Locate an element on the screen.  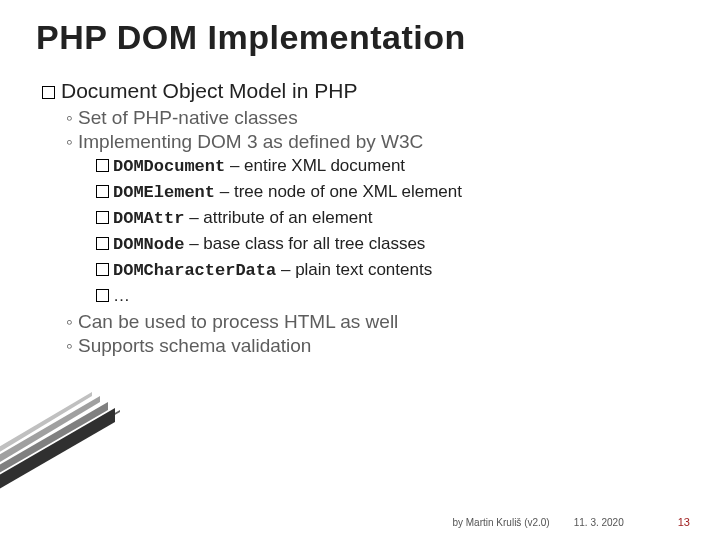
corner-decoration is located at coordinates (60, 435).